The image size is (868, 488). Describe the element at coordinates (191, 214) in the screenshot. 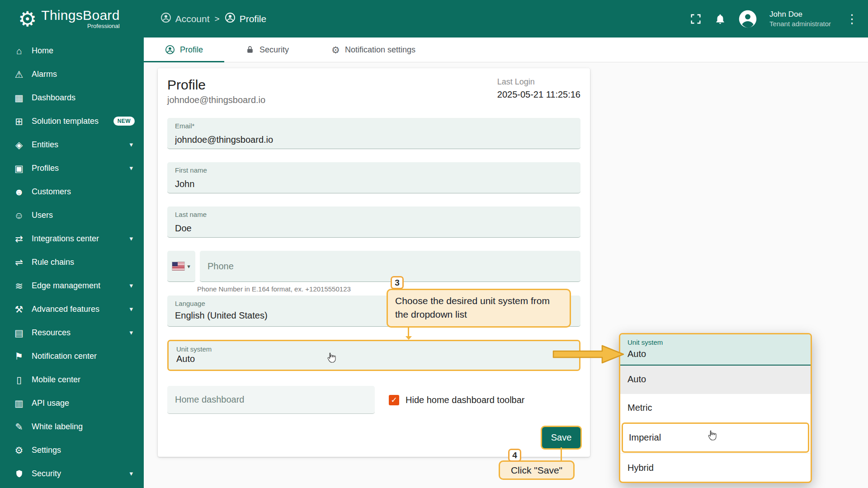

I see `last-name-label: Last name` at that location.